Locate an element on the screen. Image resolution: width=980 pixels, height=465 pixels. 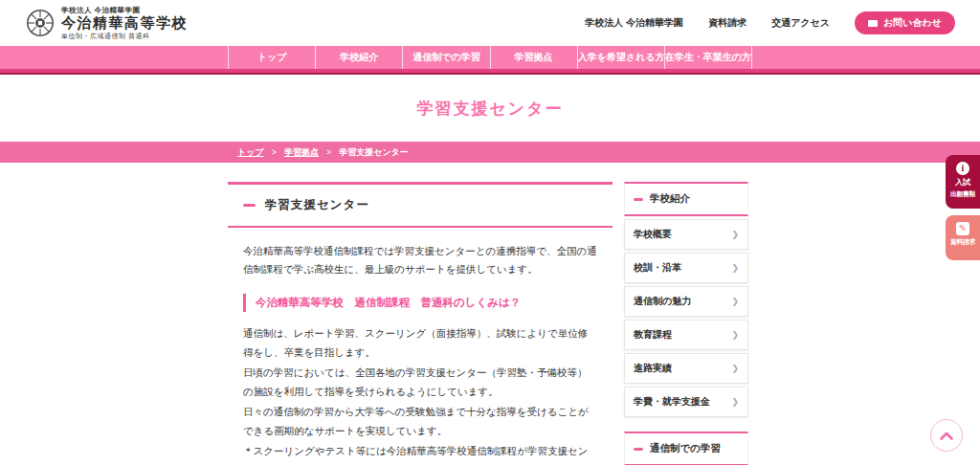
nav-item-prospective-students: 入学を希望される方 is located at coordinates (622, 57).